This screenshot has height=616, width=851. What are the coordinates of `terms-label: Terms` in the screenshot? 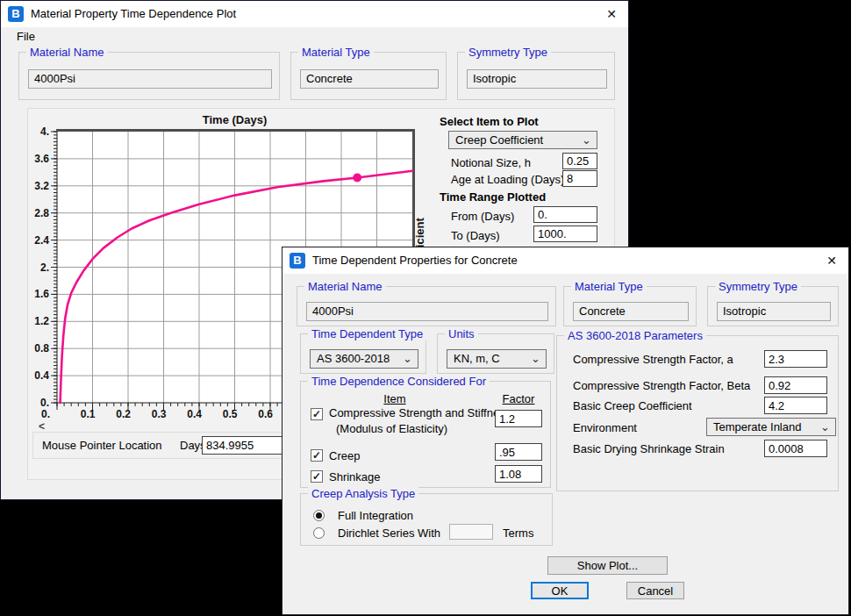 It's located at (518, 534).